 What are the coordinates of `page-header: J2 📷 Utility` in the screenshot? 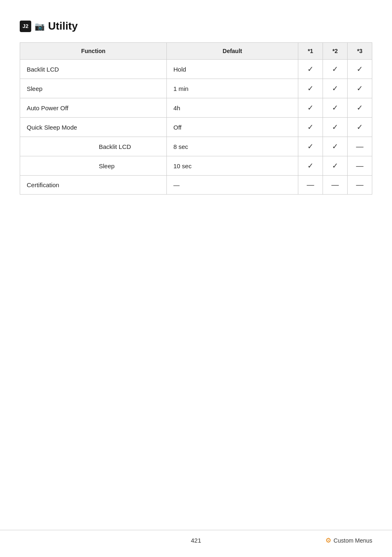 It's located at (196, 26).